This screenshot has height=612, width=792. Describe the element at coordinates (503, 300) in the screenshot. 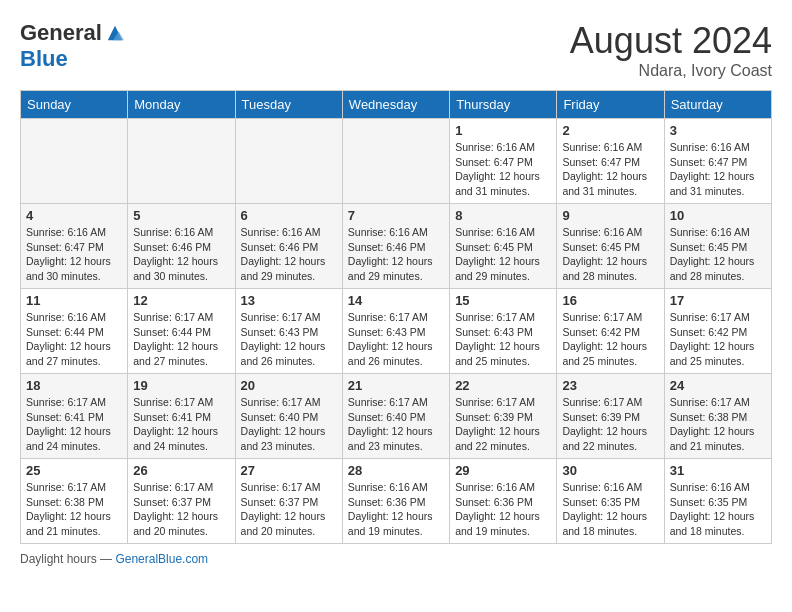

I see `day-number: 15` at that location.